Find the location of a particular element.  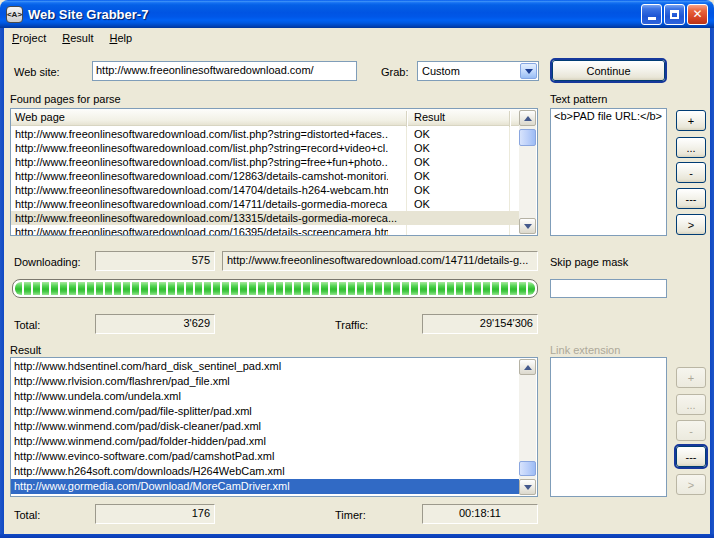

column-header-web-page: Web page is located at coordinates (40, 117).